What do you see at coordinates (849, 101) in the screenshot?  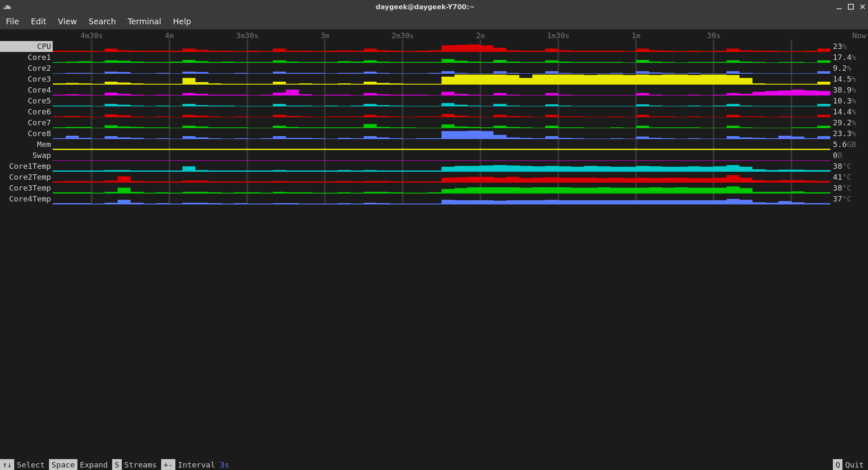 I see `metric-value: 10.3%` at bounding box center [849, 101].